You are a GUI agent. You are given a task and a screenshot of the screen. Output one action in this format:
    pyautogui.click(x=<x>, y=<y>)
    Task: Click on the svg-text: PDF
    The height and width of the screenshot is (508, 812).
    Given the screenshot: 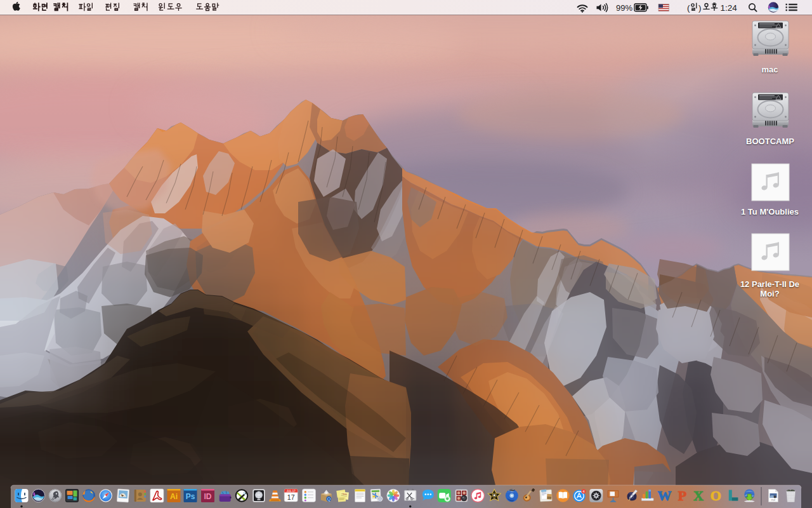 What is the action you would take?
    pyautogui.click(x=773, y=500)
    